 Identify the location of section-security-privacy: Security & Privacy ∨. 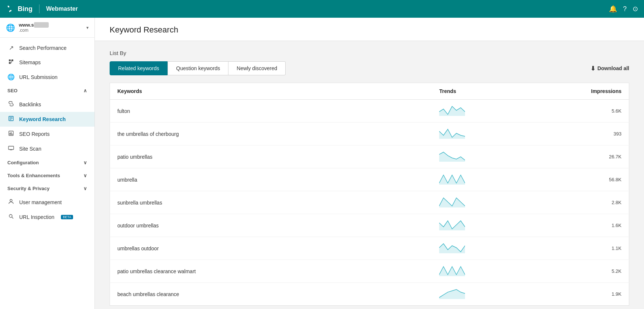
(47, 188).